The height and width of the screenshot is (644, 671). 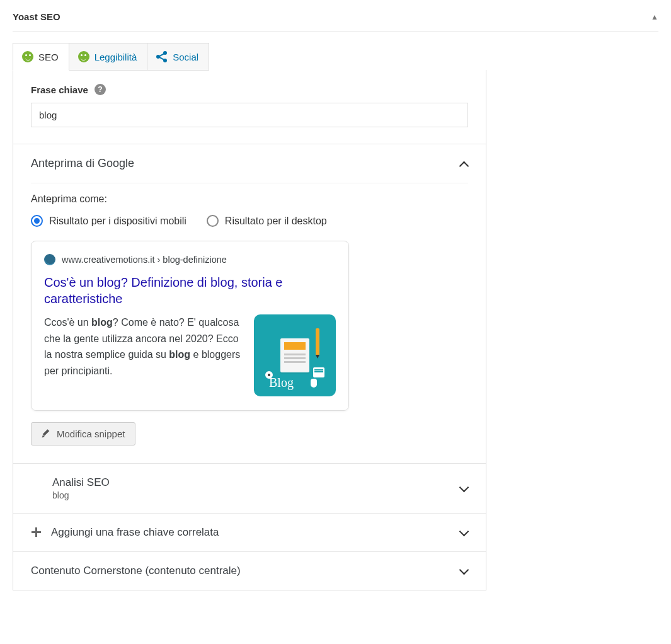 What do you see at coordinates (249, 115) in the screenshot?
I see `focus-keyphrase-input` at bounding box center [249, 115].